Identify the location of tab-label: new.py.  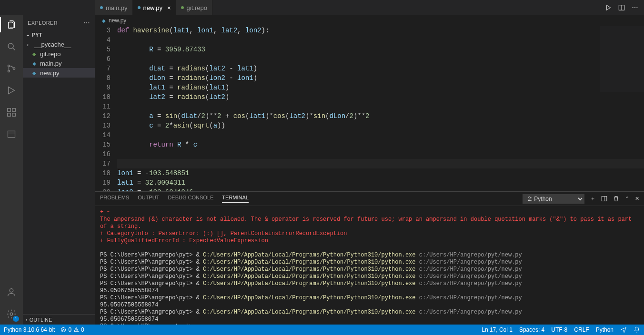
(153, 8).